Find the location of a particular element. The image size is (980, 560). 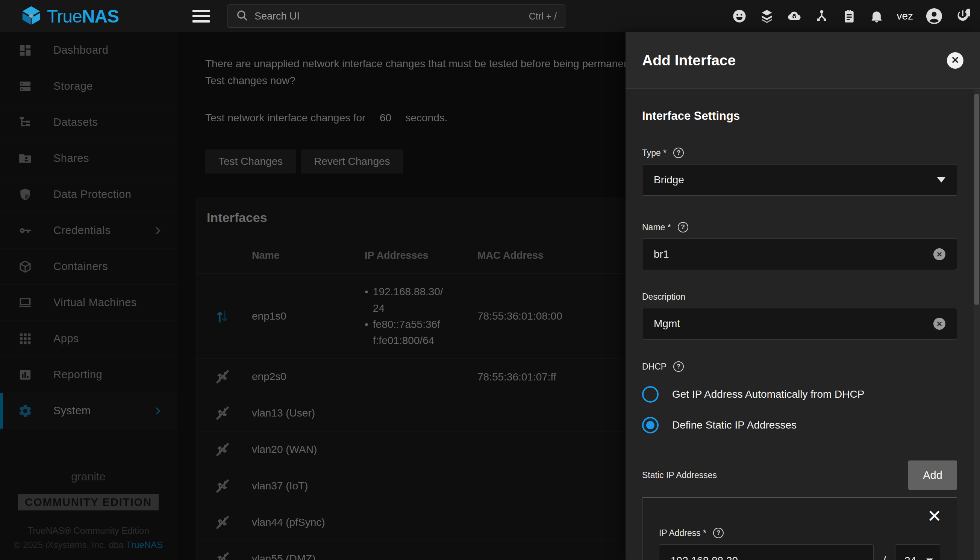

truenas-logo-text: TrueNAS is located at coordinates (83, 16).